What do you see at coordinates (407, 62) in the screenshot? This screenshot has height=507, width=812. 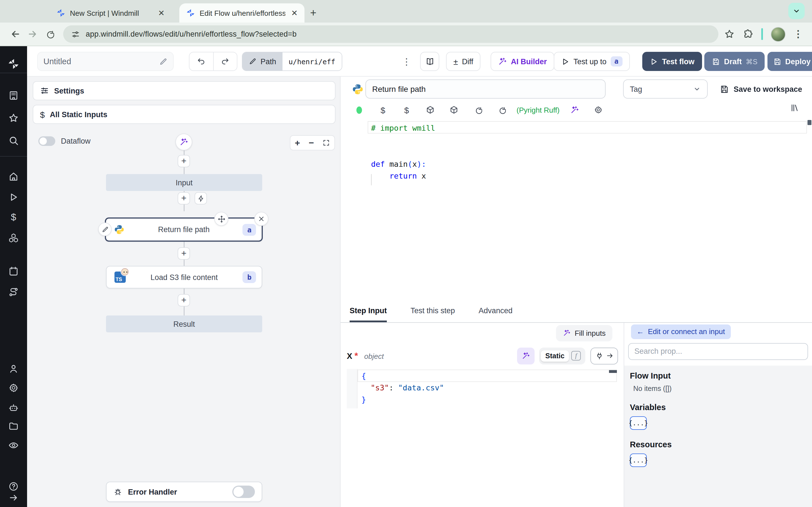 I see `more-options-icon: ⋮` at bounding box center [407, 62].